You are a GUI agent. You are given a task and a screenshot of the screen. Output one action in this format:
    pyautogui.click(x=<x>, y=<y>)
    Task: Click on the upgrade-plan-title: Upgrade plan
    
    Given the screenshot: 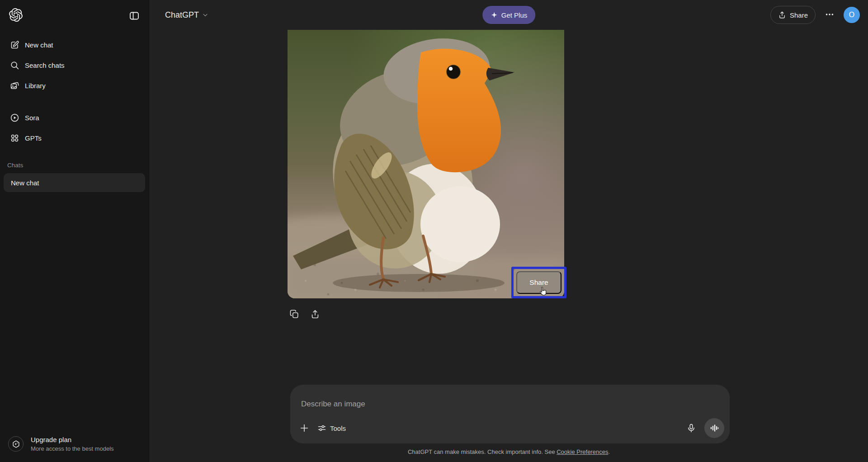 What is the action you would take?
    pyautogui.click(x=72, y=439)
    